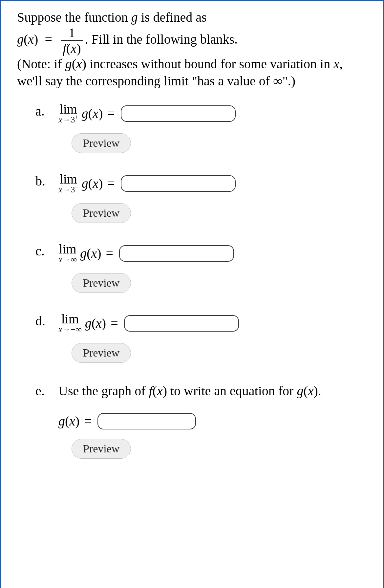 This screenshot has height=588, width=384. What do you see at coordinates (114, 323) in the screenshot?
I see `part-d-equals: =` at bounding box center [114, 323].